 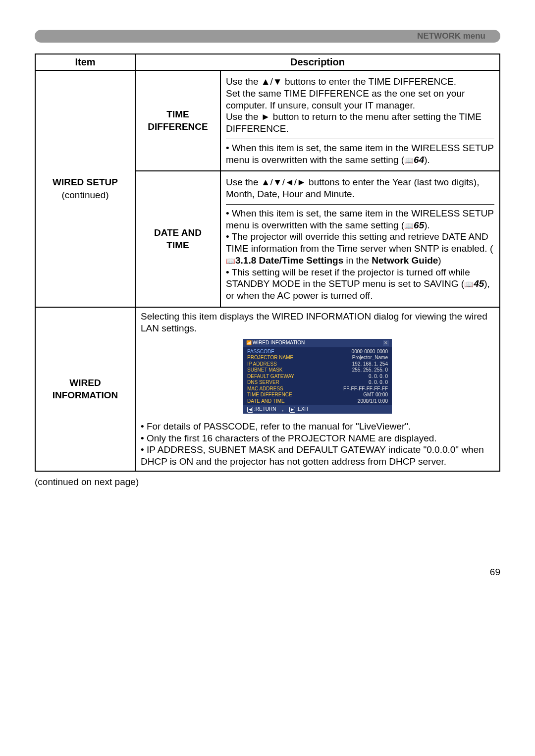 I want to click on td-p2a-ref: 64, so click(x=419, y=160).